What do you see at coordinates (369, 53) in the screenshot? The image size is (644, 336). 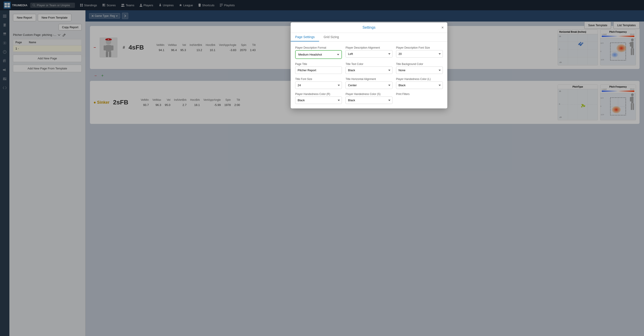 I see `player-description-alignment-group: Player Description Alignment Left Center…` at bounding box center [369, 53].